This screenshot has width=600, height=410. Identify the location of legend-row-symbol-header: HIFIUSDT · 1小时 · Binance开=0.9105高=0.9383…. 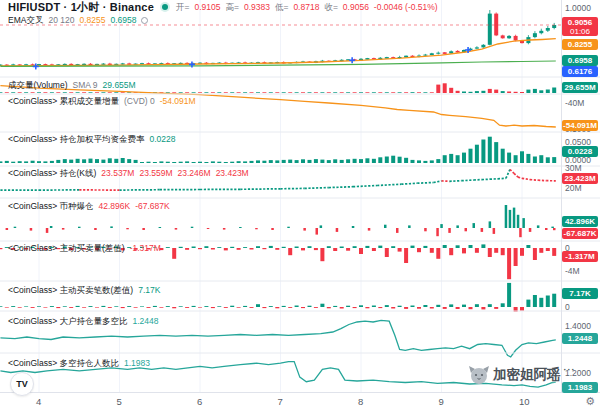
(223, 7).